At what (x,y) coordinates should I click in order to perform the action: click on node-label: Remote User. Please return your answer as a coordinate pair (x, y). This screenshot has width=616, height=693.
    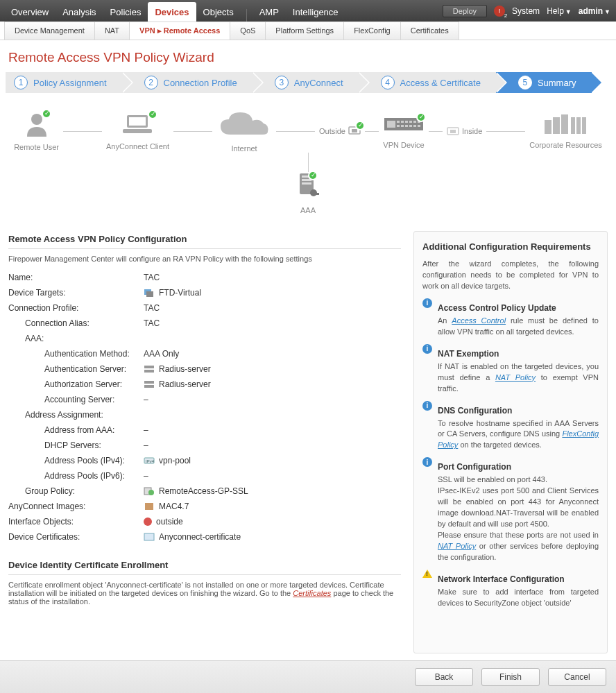
    Looking at the image, I should click on (36, 147).